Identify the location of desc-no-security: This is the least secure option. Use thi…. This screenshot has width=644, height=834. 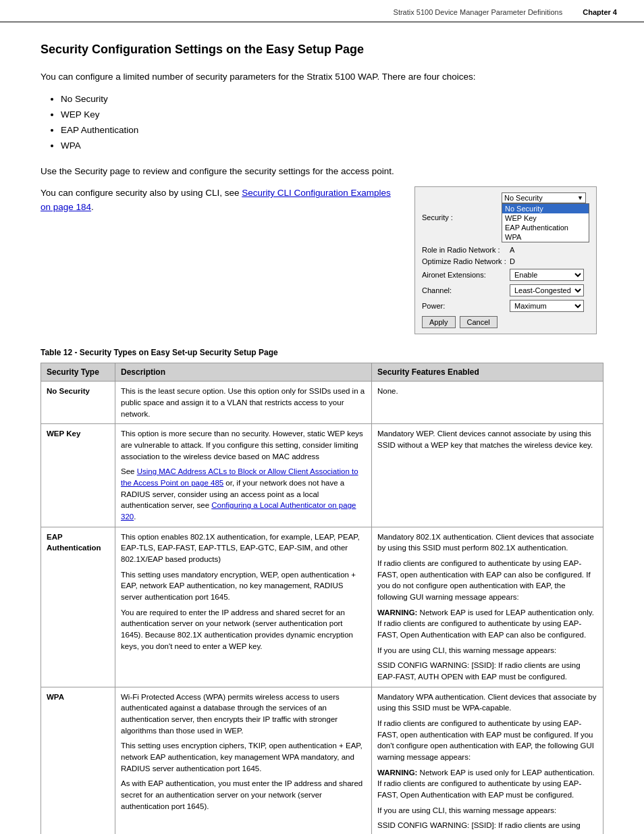
(244, 402).